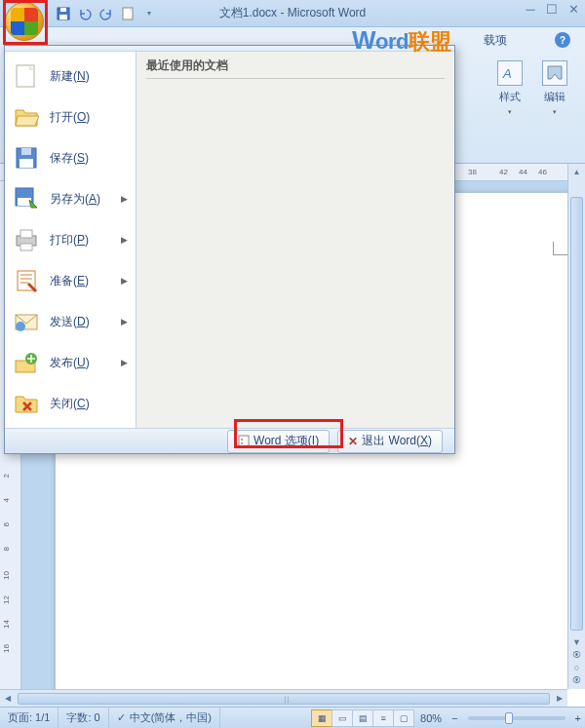 Image resolution: width=585 pixels, height=728 pixels. I want to click on office-logo-icon, so click(24, 21).